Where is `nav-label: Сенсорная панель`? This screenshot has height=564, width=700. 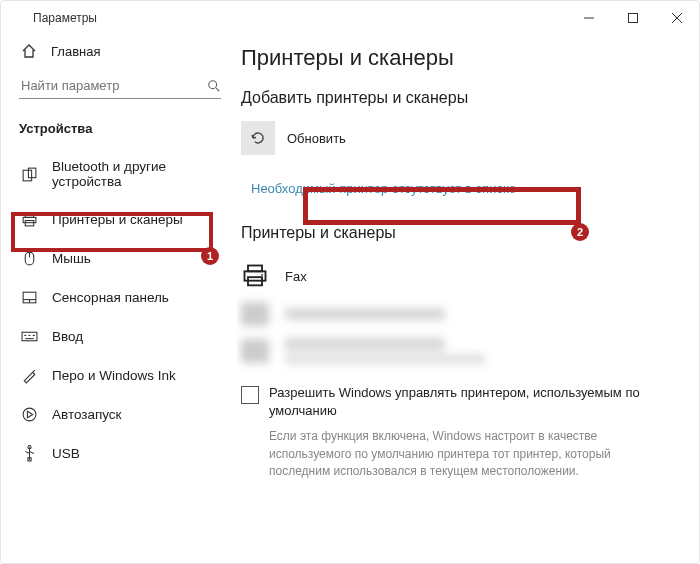
nav-label: Сенсорная панель is located at coordinates (110, 298).